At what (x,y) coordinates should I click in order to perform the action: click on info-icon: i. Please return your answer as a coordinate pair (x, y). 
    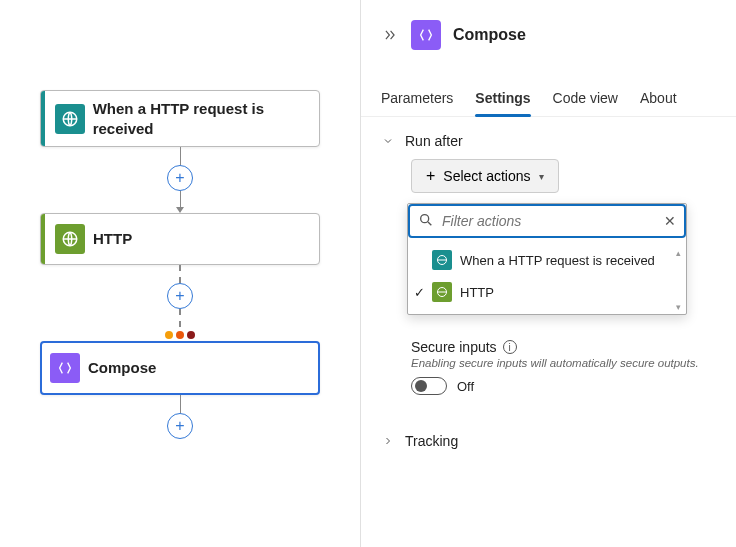
    Looking at the image, I should click on (510, 347).